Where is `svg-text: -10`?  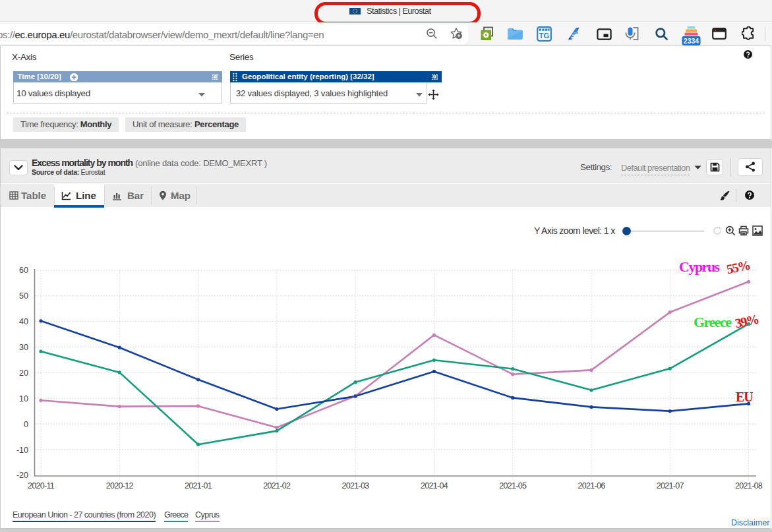
svg-text: -10 is located at coordinates (22, 450).